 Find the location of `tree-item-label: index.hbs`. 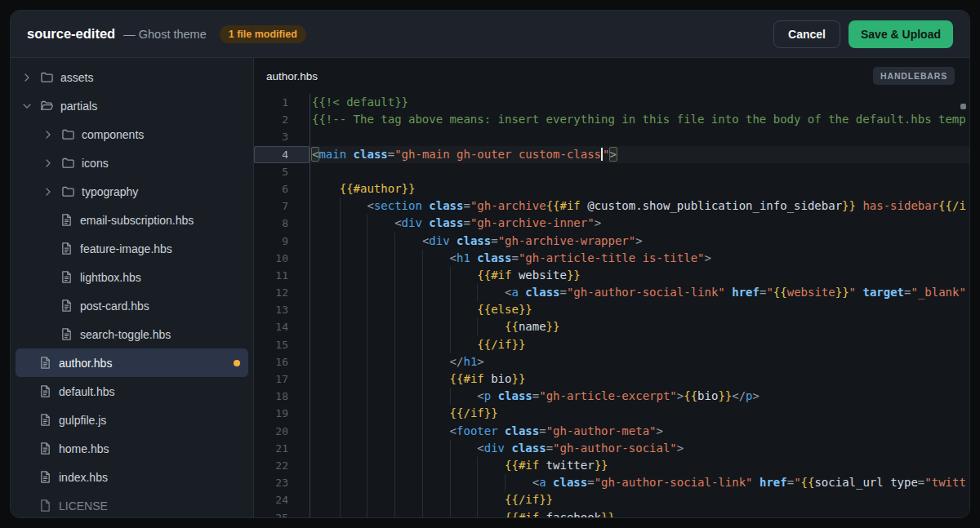

tree-item-label: index.hbs is located at coordinates (83, 477).